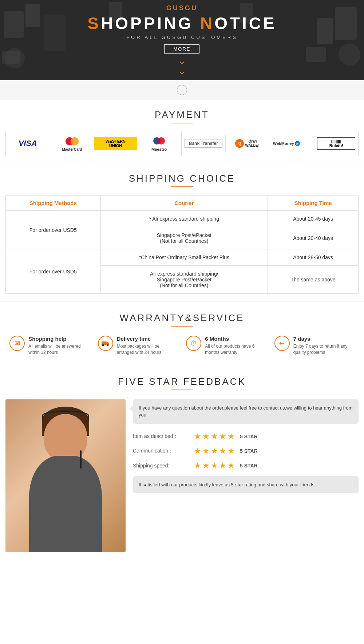 Image resolution: width=364 pixels, height=644 pixels. I want to click on delivery-icon, so click(106, 343).